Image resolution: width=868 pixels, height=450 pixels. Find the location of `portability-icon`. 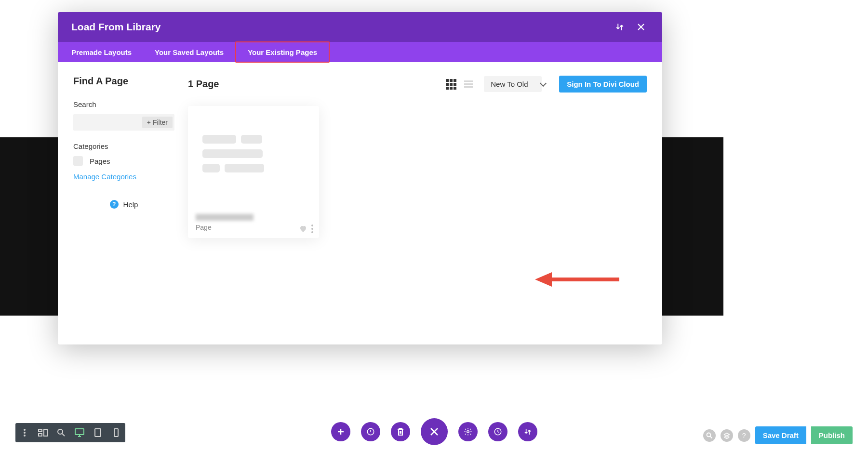

portability-icon is located at coordinates (620, 27).